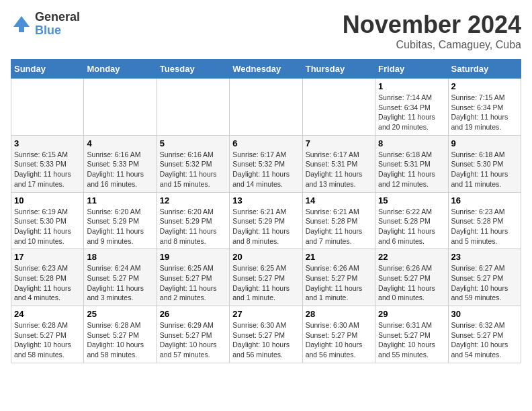  What do you see at coordinates (47, 144) in the screenshot?
I see `day-number: 3` at bounding box center [47, 144].